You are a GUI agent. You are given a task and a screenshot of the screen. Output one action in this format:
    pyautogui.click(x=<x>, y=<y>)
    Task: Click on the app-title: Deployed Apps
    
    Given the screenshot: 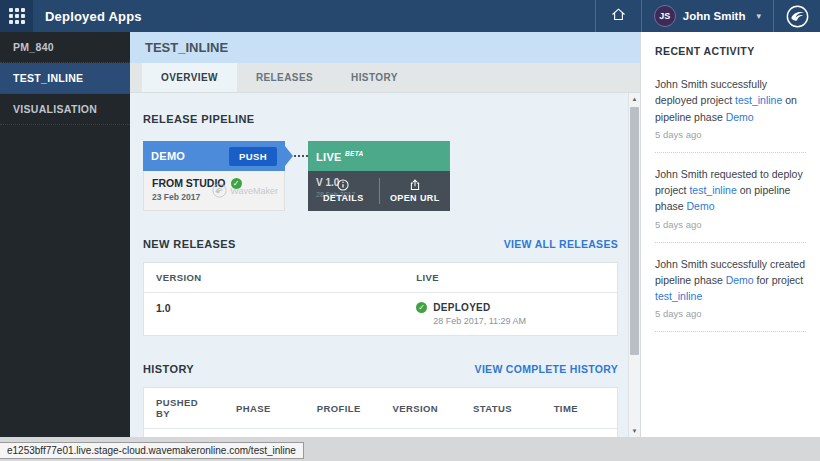 What is the action you would take?
    pyautogui.click(x=94, y=16)
    